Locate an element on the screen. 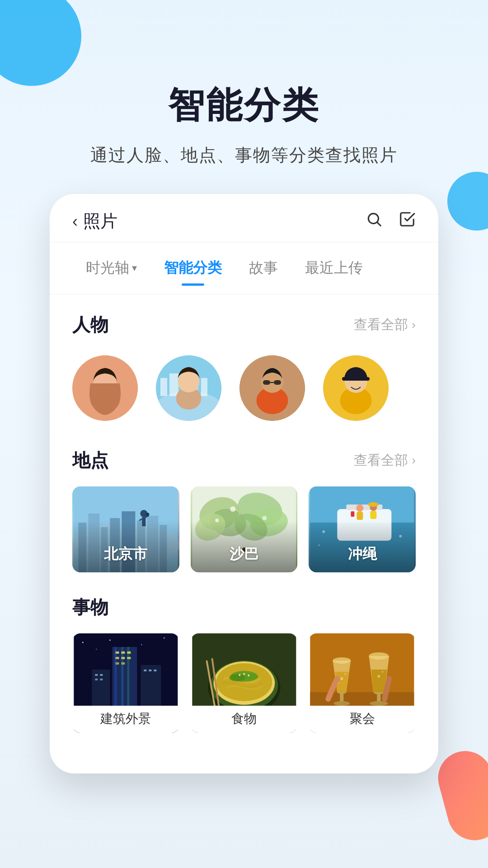 Image resolution: width=488 pixels, height=868 pixels. thing-label-food: 食物 is located at coordinates (244, 719).